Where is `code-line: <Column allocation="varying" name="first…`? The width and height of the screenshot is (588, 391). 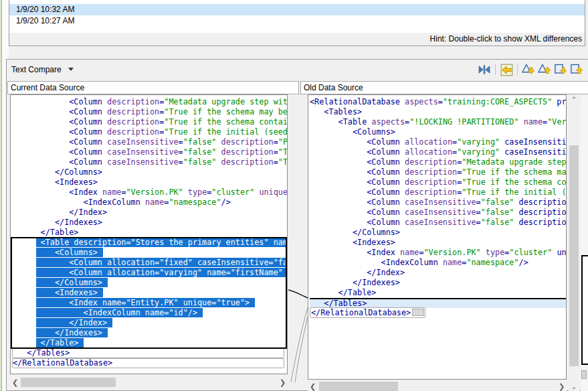 code-line: <Column allocation="varying" name="first… is located at coordinates (150, 273).